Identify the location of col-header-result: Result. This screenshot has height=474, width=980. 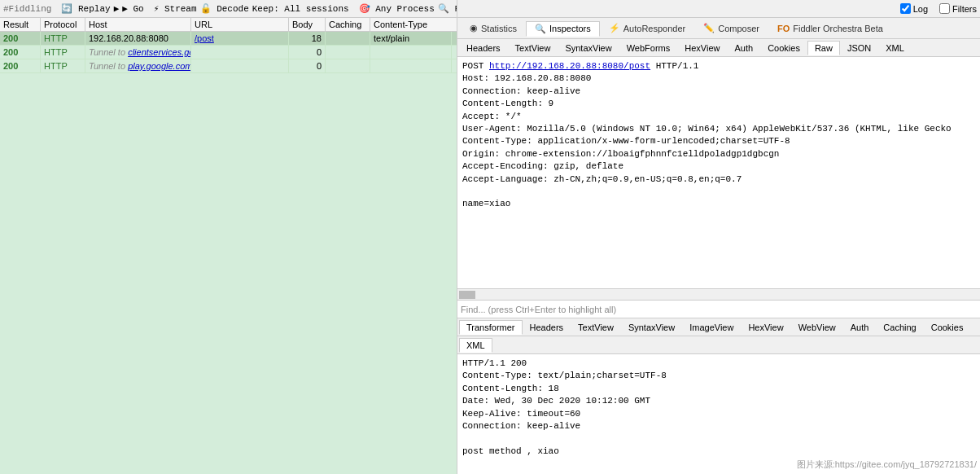
(20, 24).